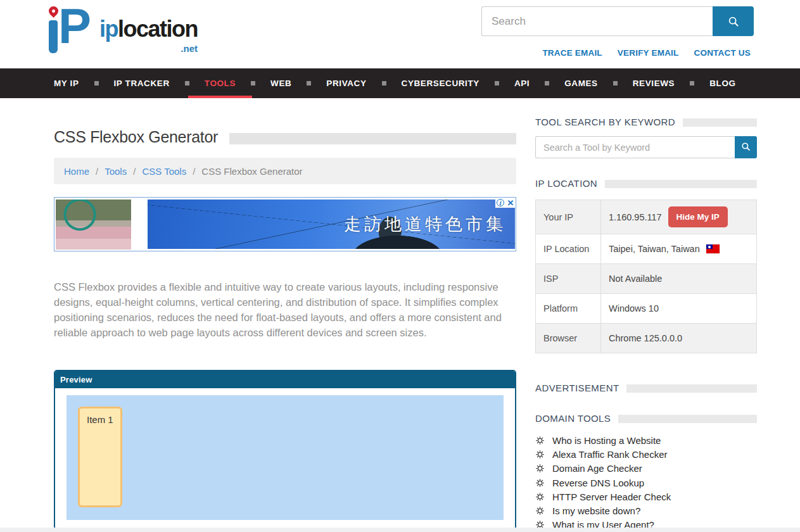  I want to click on tool-link-label: Domain Age Checker, so click(597, 469).